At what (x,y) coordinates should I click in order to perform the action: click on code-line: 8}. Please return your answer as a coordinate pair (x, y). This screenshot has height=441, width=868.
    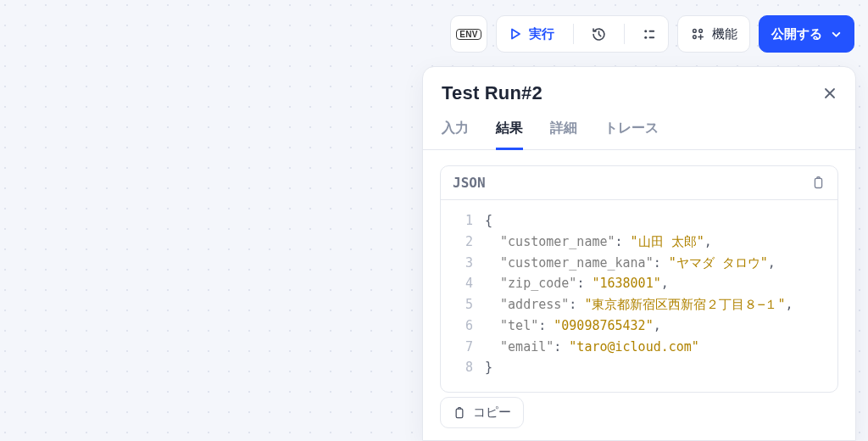
    Looking at the image, I should click on (639, 368).